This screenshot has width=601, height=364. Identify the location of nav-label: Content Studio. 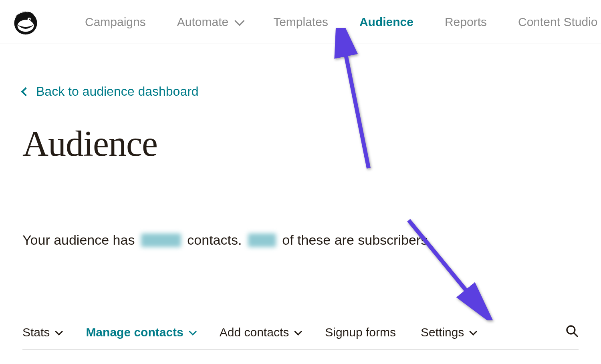
(558, 22).